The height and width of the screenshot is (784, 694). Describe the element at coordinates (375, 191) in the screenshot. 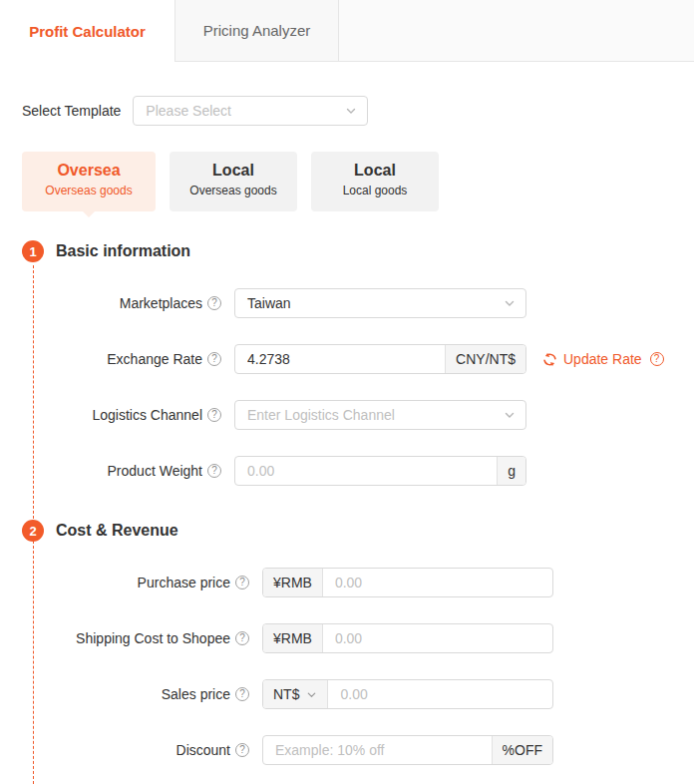

I see `card-subtitle: Local goods` at that location.